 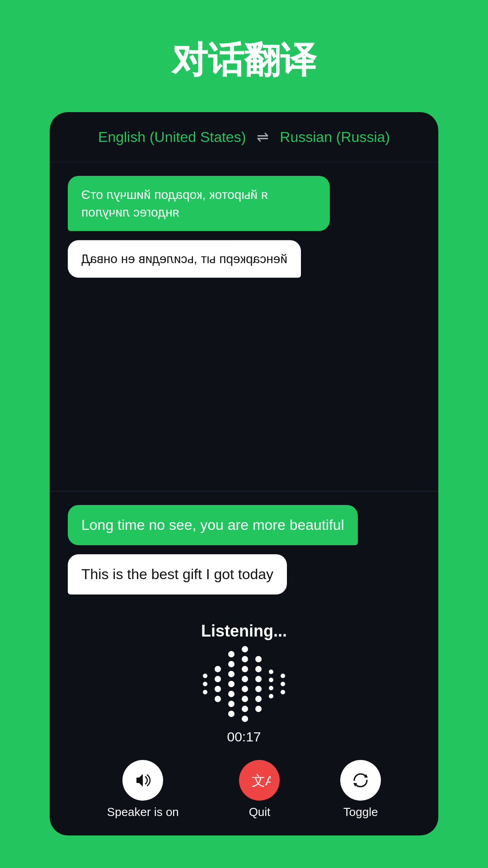 I want to click on bottom-green-bubble: Long time no see, you are more beautiful, so click(x=213, y=525).